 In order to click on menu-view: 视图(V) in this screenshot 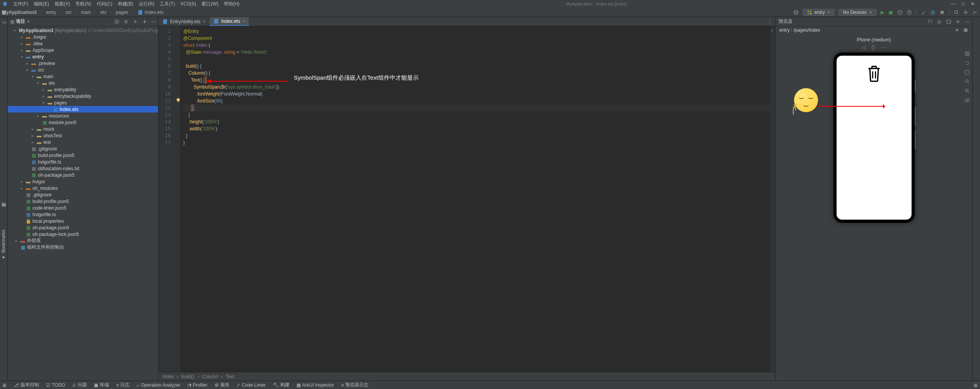, I will do `click(62, 4)`.